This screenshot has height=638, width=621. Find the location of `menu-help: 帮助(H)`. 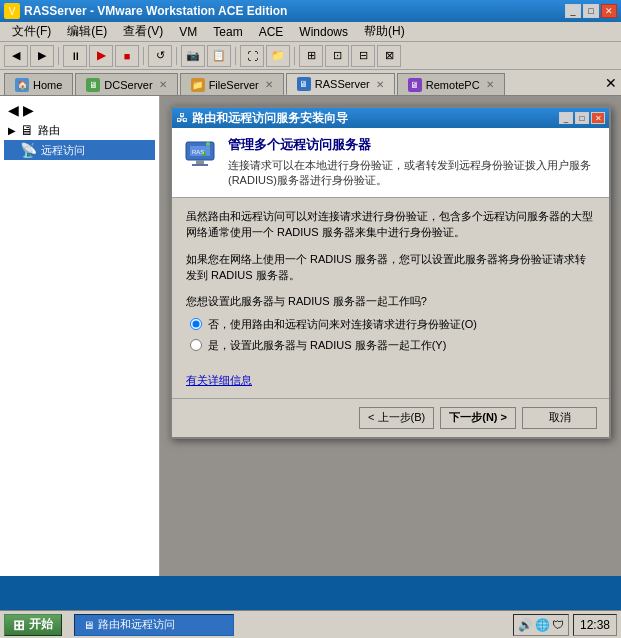

menu-help: 帮助(H) is located at coordinates (384, 32).